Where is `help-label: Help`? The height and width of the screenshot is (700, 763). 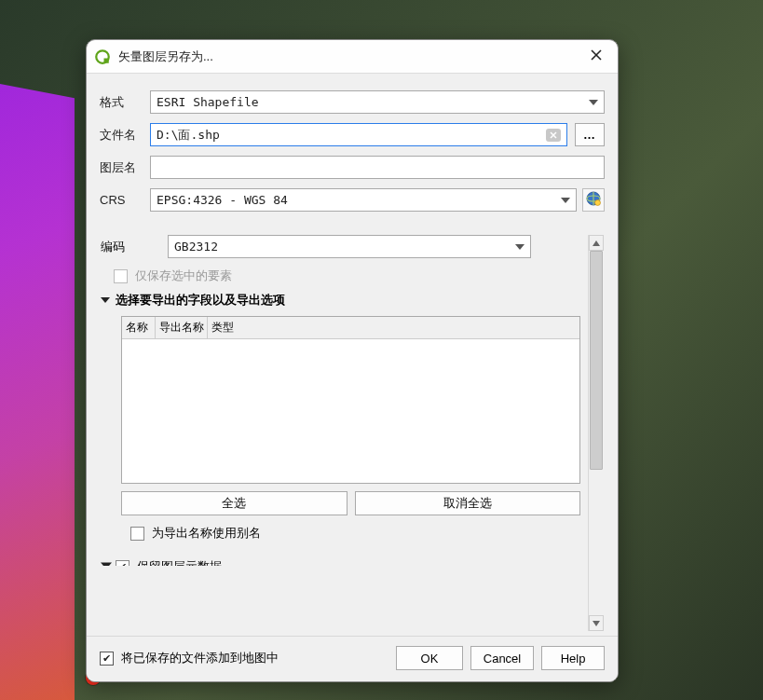
help-label: Help is located at coordinates (574, 658).